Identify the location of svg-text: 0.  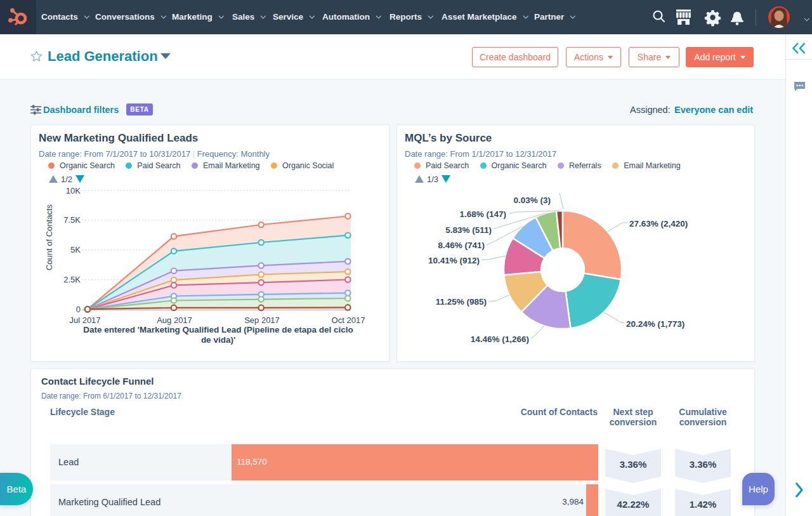
(79, 310).